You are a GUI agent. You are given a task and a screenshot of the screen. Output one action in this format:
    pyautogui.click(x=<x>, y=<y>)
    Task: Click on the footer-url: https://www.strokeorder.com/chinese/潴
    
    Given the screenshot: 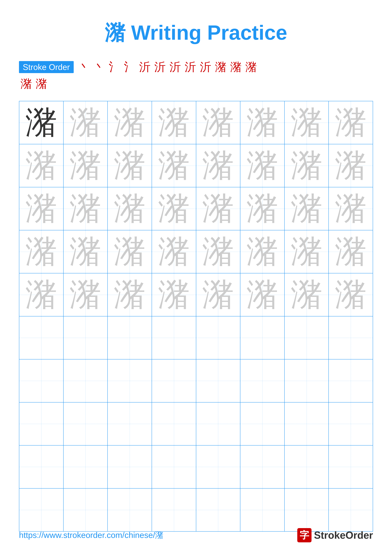 What is the action you would take?
    pyautogui.click(x=91, y=535)
    